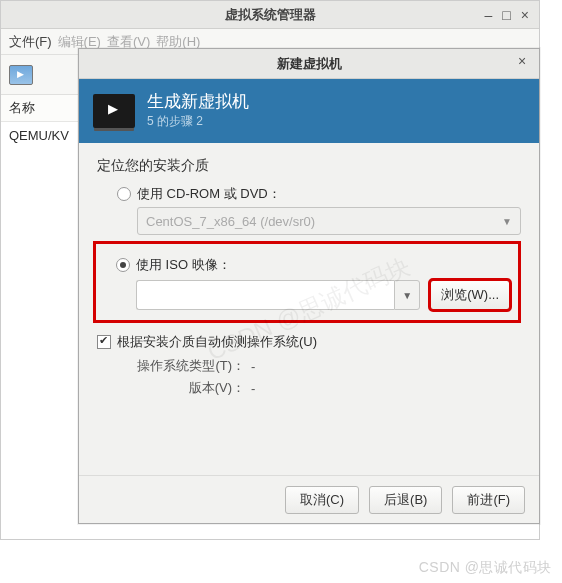 The width and height of the screenshot is (562, 583). I want to click on main-titlebar: 虚拟系统管理器 – □ ×, so click(270, 15).